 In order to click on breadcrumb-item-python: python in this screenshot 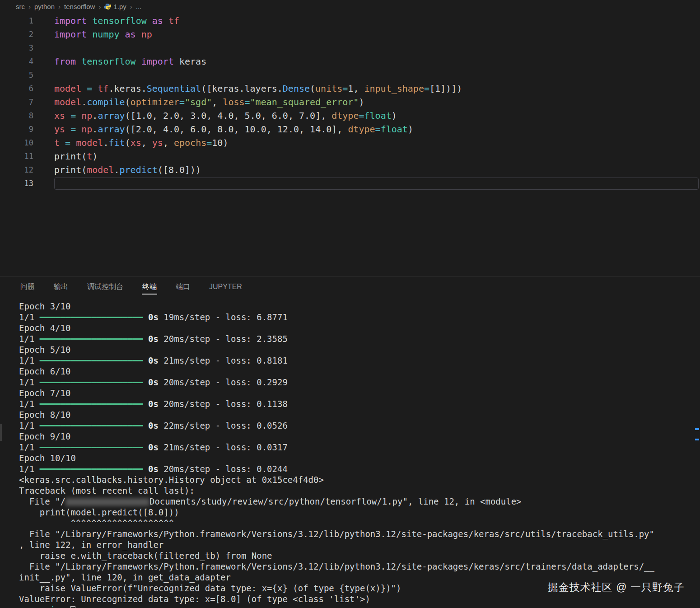, I will do `click(44, 6)`.